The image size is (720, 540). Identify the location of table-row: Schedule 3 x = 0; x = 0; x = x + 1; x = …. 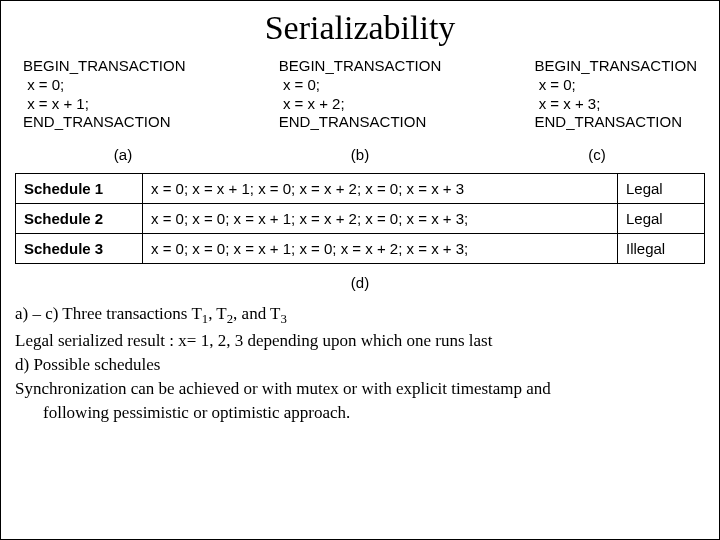
(360, 249).